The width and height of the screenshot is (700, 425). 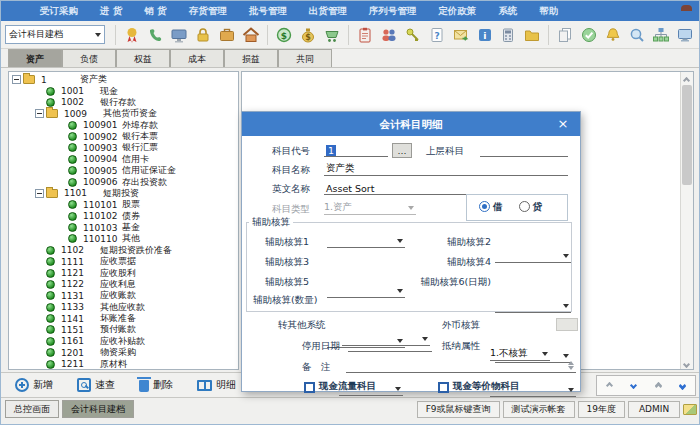 What do you see at coordinates (284, 35) in the screenshot?
I see `coin-icon: $` at bounding box center [284, 35].